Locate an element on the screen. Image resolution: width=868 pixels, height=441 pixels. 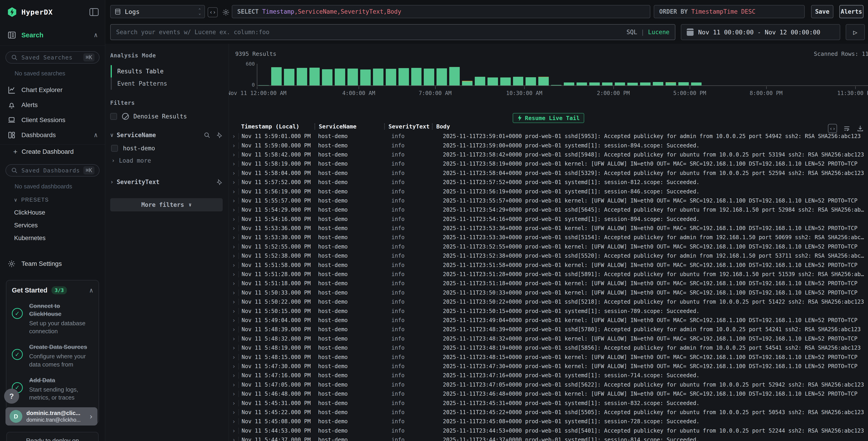
sidebar-item-search: Search ∧ is located at coordinates (53, 35).